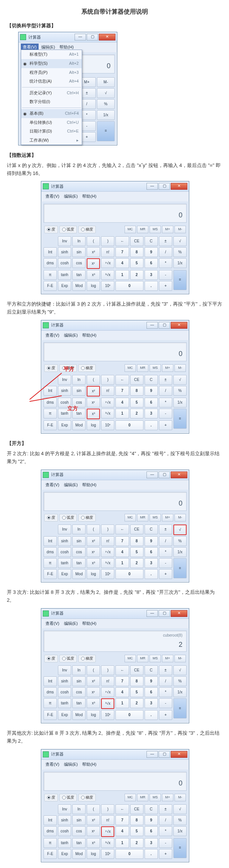 The height and width of the screenshot is (868, 229). Describe the element at coordinates (89, 765) in the screenshot. I see `menu-help: 帮助(H)` at that location.